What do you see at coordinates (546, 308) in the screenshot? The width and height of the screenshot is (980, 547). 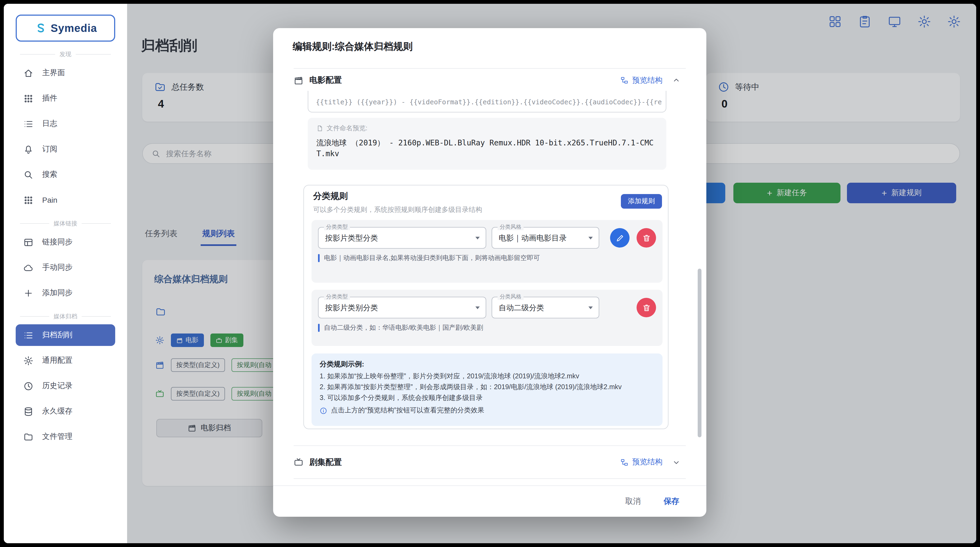 I see `select-value: 自动二级分类` at bounding box center [546, 308].